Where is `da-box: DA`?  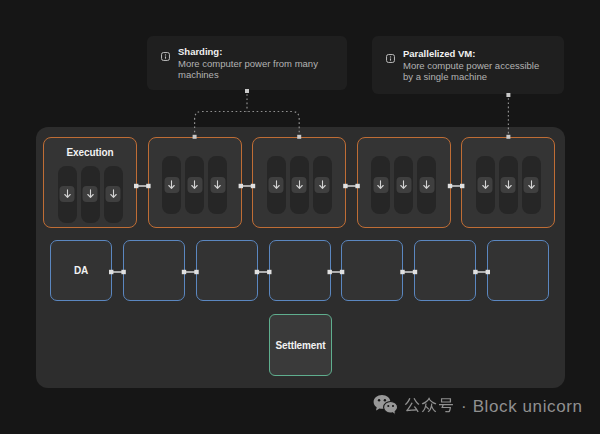 da-box: DA is located at coordinates (81, 270).